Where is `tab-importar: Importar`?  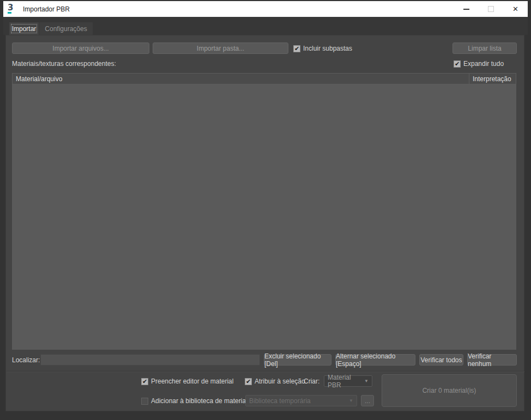
tab-importar: Importar is located at coordinates (24, 28).